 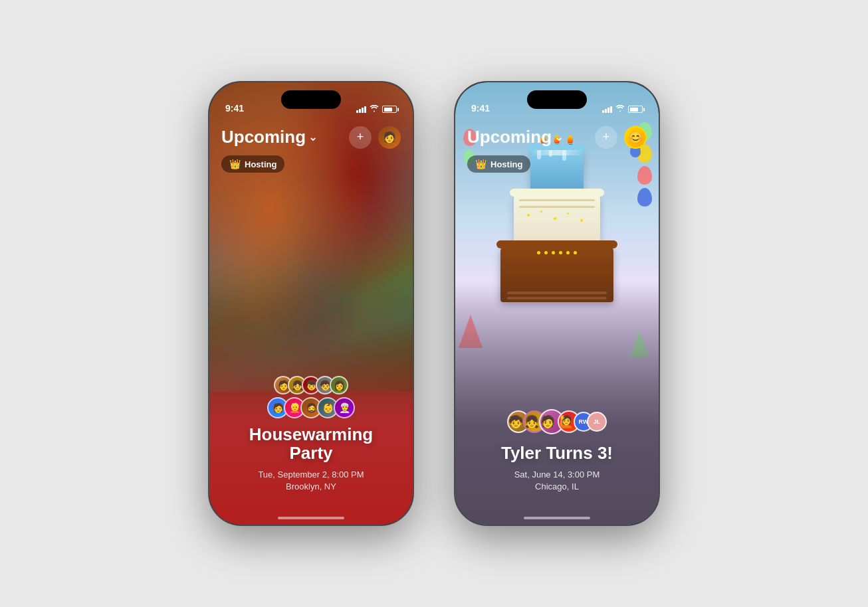 What do you see at coordinates (312, 137) in the screenshot?
I see `chevron-down-icon-1: ⌄` at bounding box center [312, 137].